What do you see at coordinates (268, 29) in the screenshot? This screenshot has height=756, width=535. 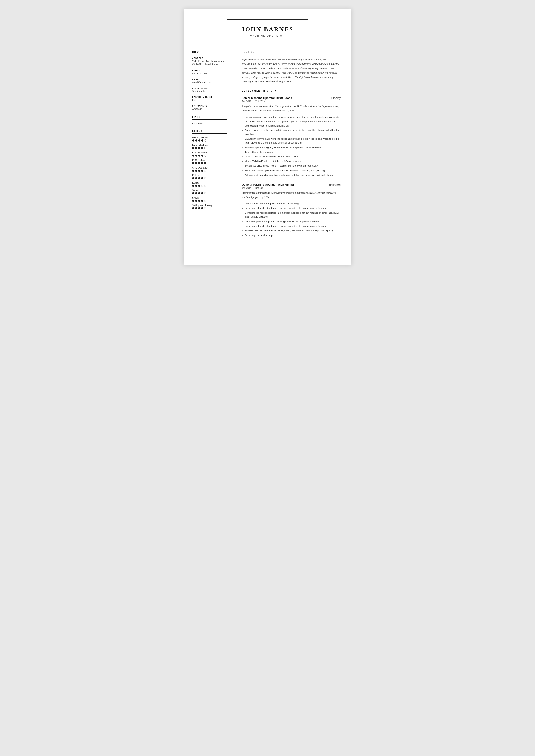 I see `header: JOHN BARNES MACHINE OPERATOR` at bounding box center [268, 29].